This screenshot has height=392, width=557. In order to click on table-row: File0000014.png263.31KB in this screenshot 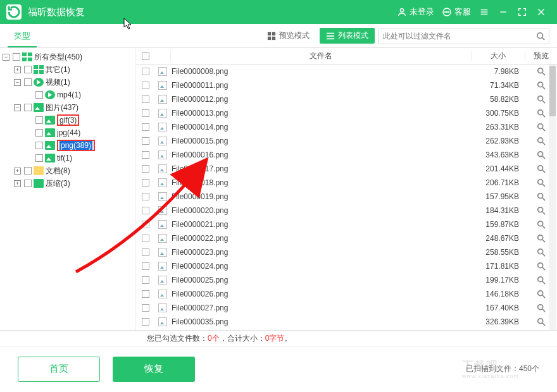, I will do `click(347, 127)`.